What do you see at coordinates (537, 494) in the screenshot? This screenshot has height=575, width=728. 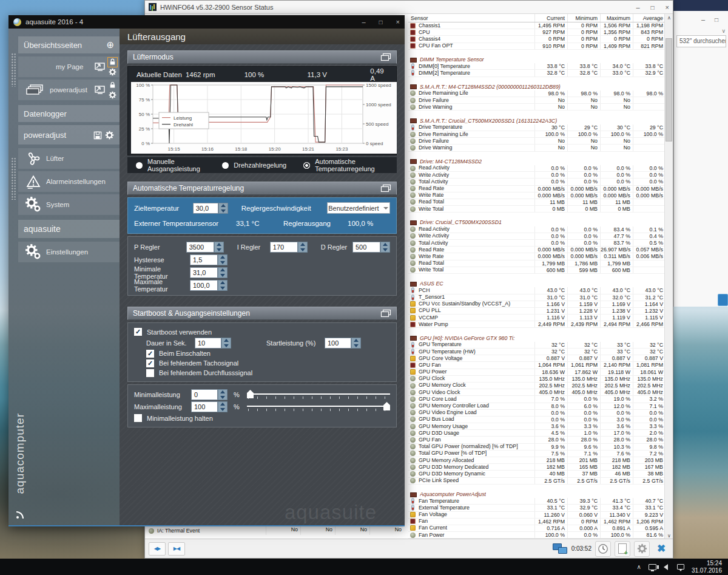 I see `sensor-group-header: Aquacomputer PowerAdjust` at bounding box center [537, 494].